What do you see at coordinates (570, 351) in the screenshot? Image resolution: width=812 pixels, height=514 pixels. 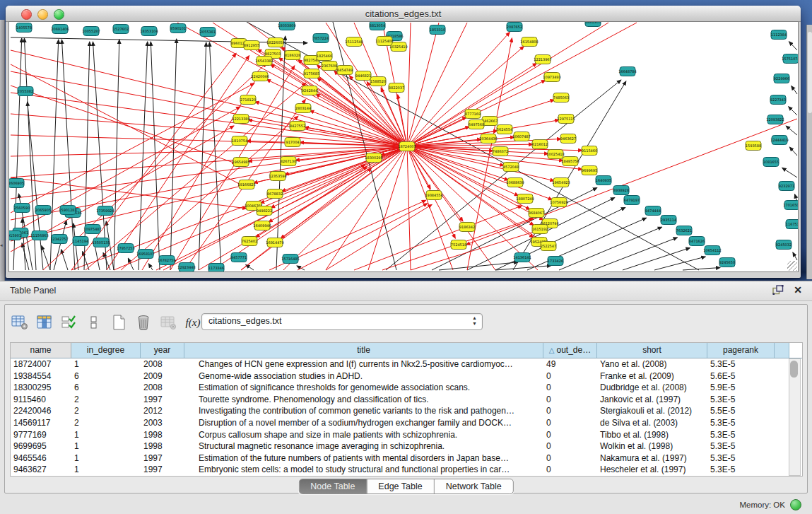 I see `column-header-out_de…: △out_de…` at bounding box center [570, 351].